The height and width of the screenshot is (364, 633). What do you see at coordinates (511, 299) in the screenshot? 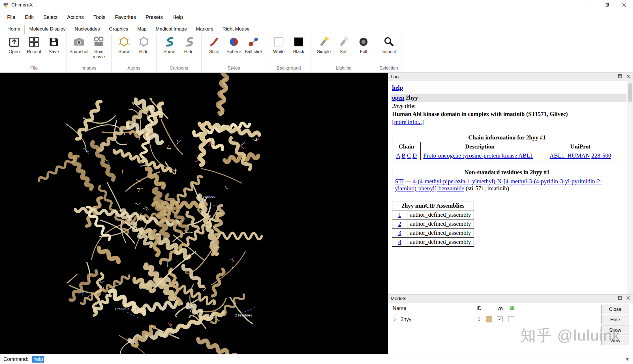
I see `models-panel-header: Models` at bounding box center [511, 299].